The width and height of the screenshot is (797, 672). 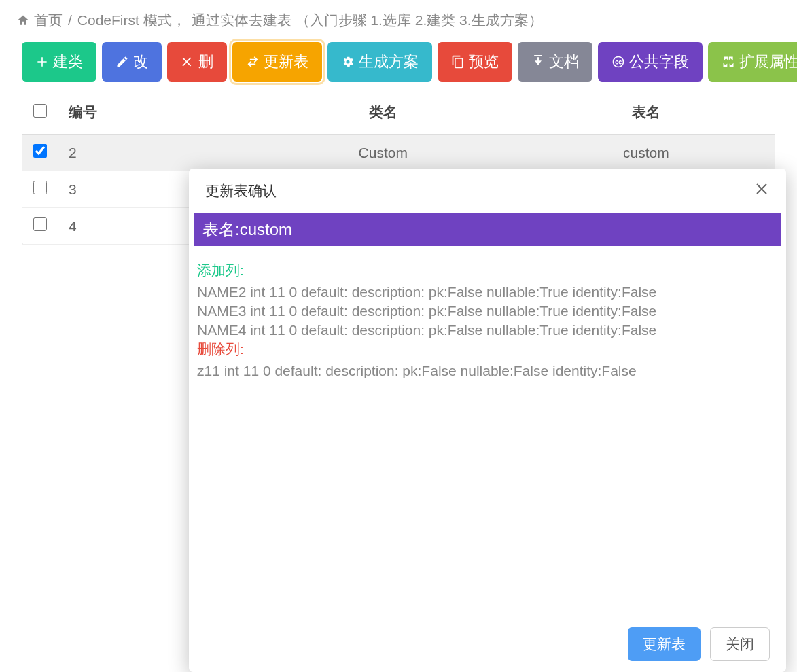 I want to click on cell-classname: Custom, so click(x=383, y=153).